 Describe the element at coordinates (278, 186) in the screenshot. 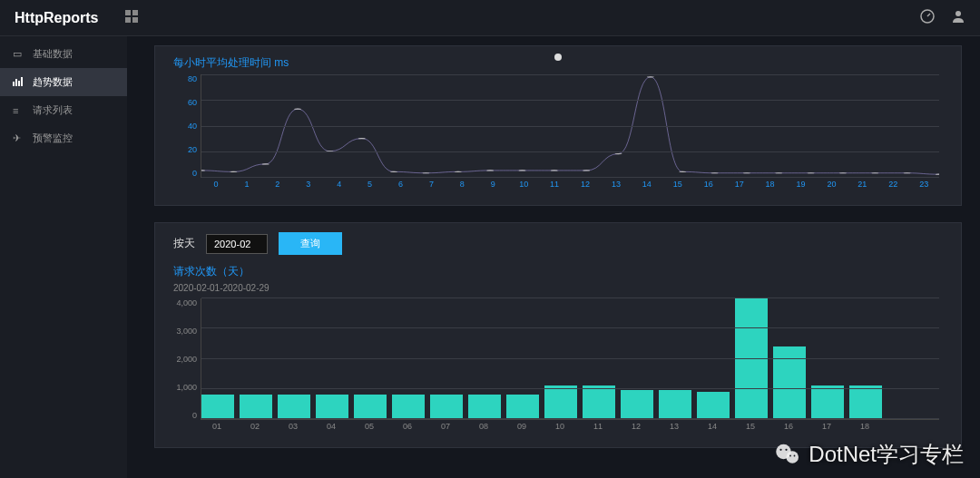

I see `x-tick: 2` at that location.